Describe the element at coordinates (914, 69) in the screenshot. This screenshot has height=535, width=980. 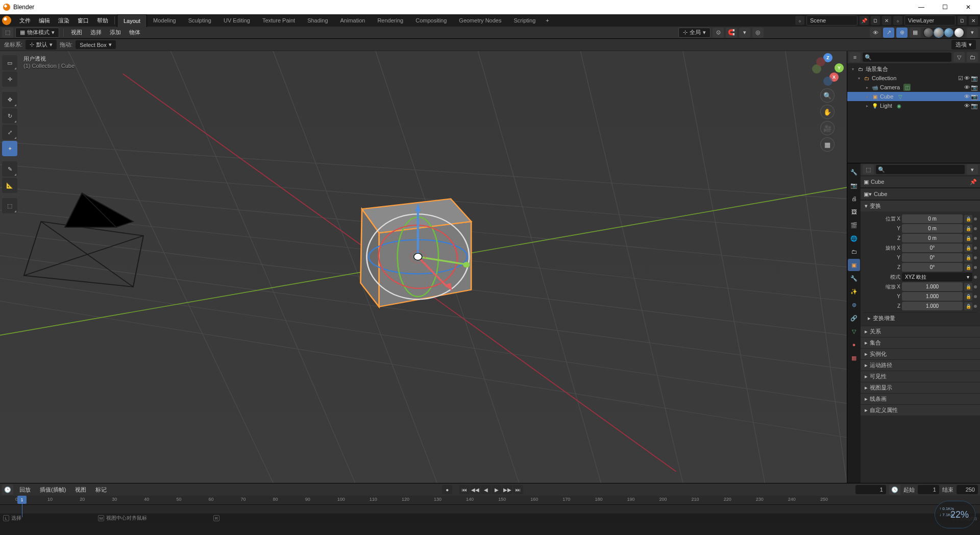
I see `scene-collection-row: ▾🗀场景集合` at that location.